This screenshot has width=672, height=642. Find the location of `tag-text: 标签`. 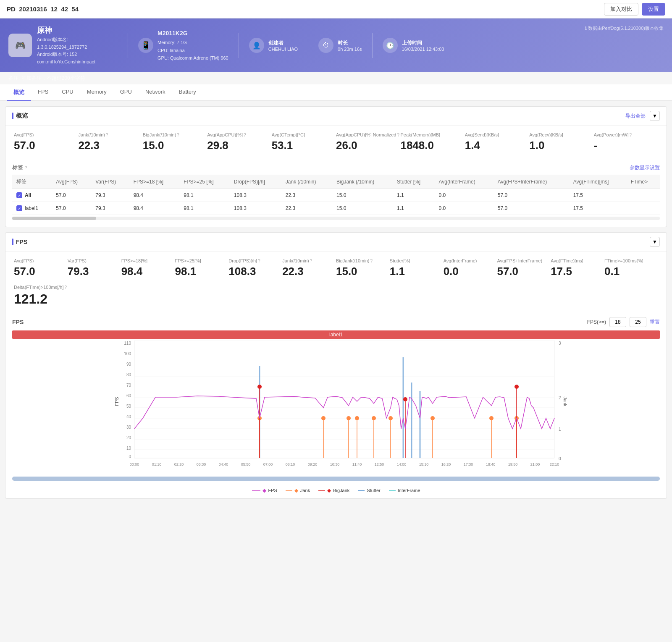

tag-text: 标签 is located at coordinates (18, 168).